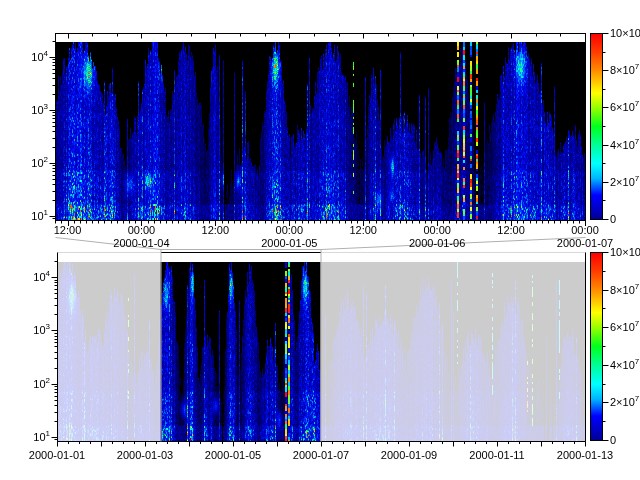 The width and height of the screenshot is (640, 480). Describe the element at coordinates (409, 456) in the screenshot. I see `x-tick-label-date: 2000-01-09` at that location.